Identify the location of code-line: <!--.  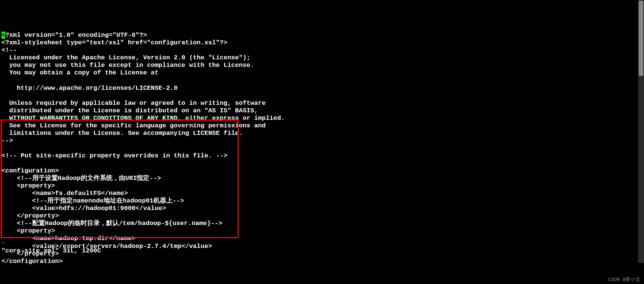
(9, 50).